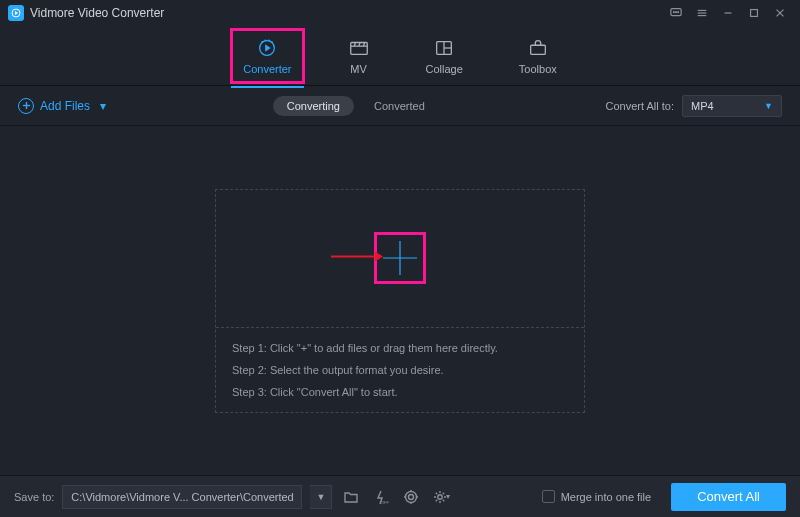 The image size is (800, 517). What do you see at coordinates (728, 13) in the screenshot?
I see `minimize-icon` at bounding box center [728, 13].